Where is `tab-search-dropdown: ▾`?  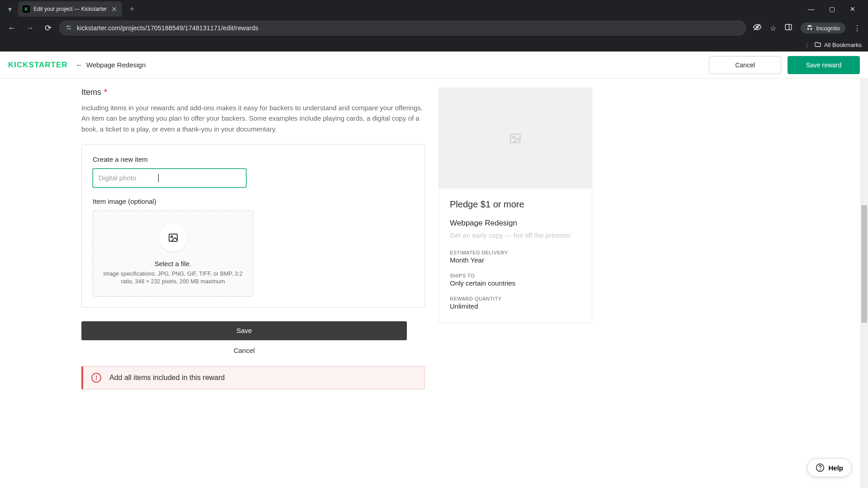 tab-search-dropdown: ▾ is located at coordinates (10, 9).